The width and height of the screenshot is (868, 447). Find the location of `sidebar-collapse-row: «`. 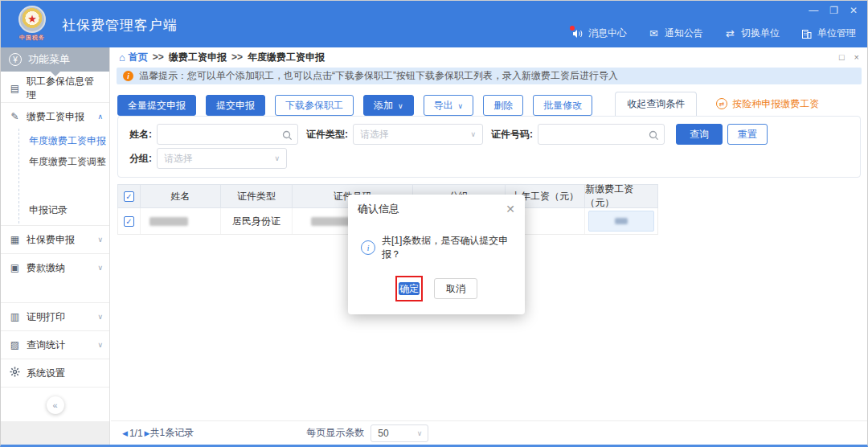

sidebar-collapse-row: « is located at coordinates (55, 405).